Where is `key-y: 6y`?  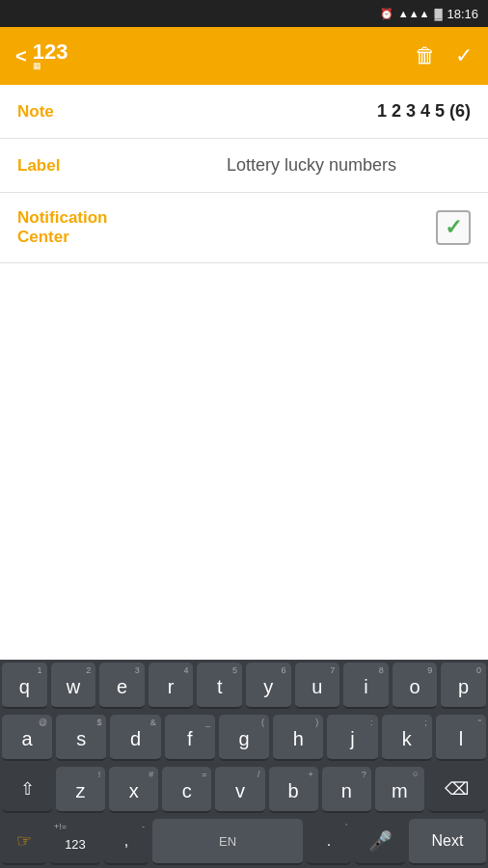
key-y: 6y is located at coordinates (268, 686).